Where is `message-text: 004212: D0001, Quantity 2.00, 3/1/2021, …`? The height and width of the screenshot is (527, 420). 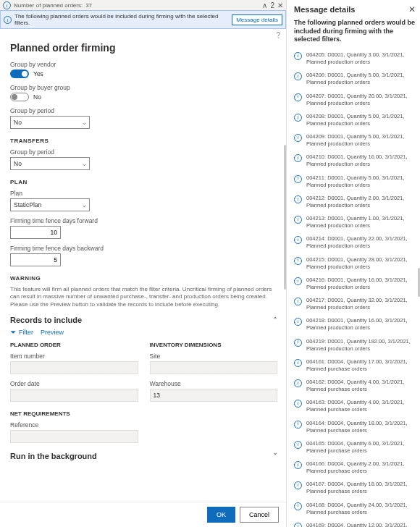 message-text: 004212: D0001, Quantity 2.00, 3/1/2021, … is located at coordinates (361, 202).